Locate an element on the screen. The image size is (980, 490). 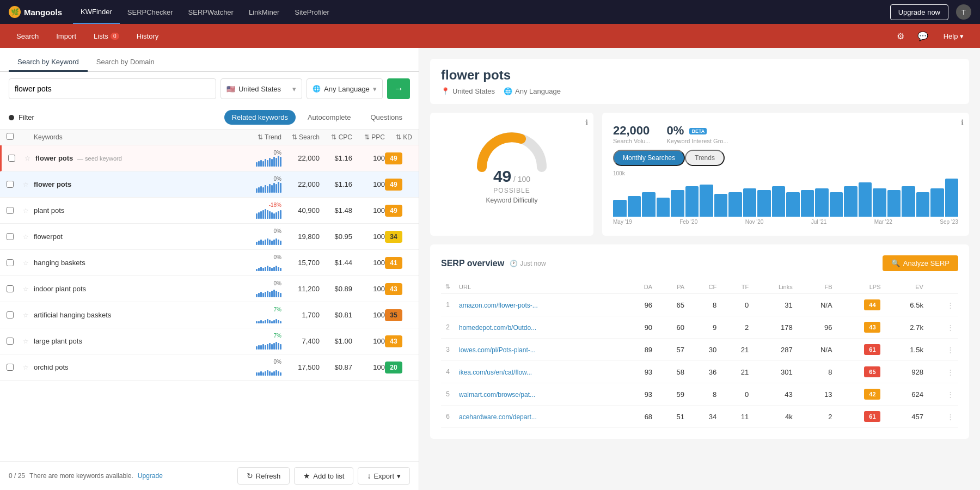
search-volume-label: Search Volu... is located at coordinates (632, 141).